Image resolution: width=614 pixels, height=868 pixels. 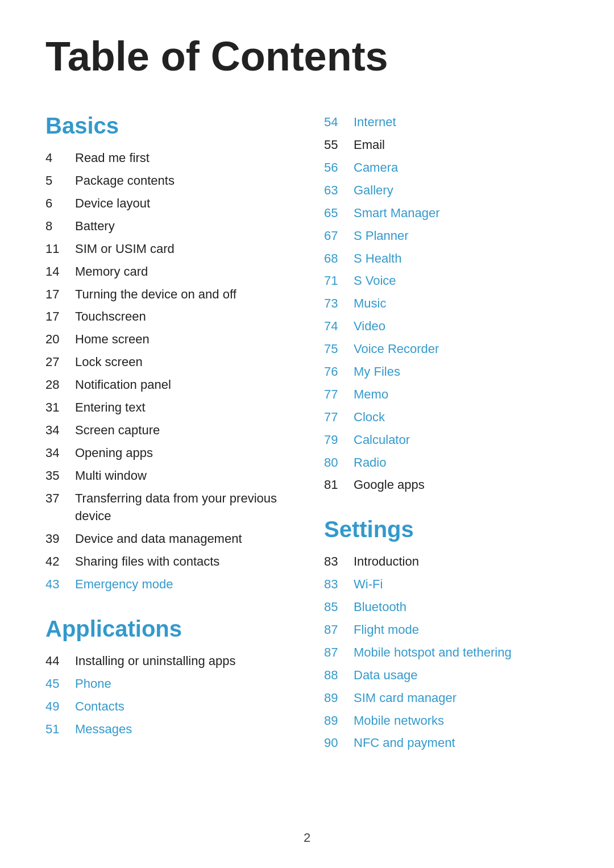 What do you see at coordinates (60, 707) in the screenshot?
I see `page-num: 49` at bounding box center [60, 707].